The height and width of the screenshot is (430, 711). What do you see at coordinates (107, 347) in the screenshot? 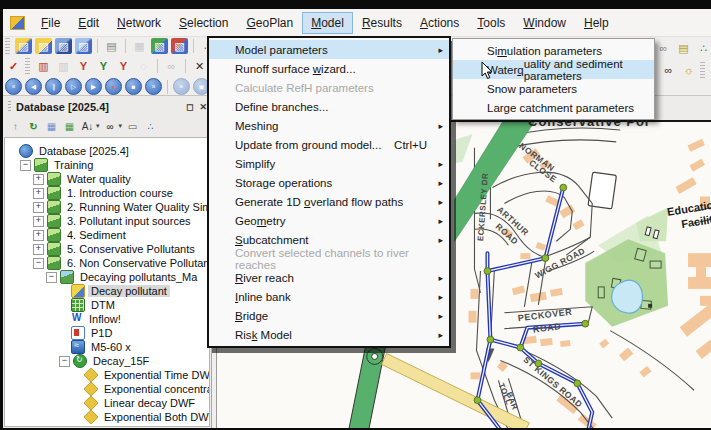
I see `tree-item-m5-60-x: M5-60 x` at bounding box center [107, 347].